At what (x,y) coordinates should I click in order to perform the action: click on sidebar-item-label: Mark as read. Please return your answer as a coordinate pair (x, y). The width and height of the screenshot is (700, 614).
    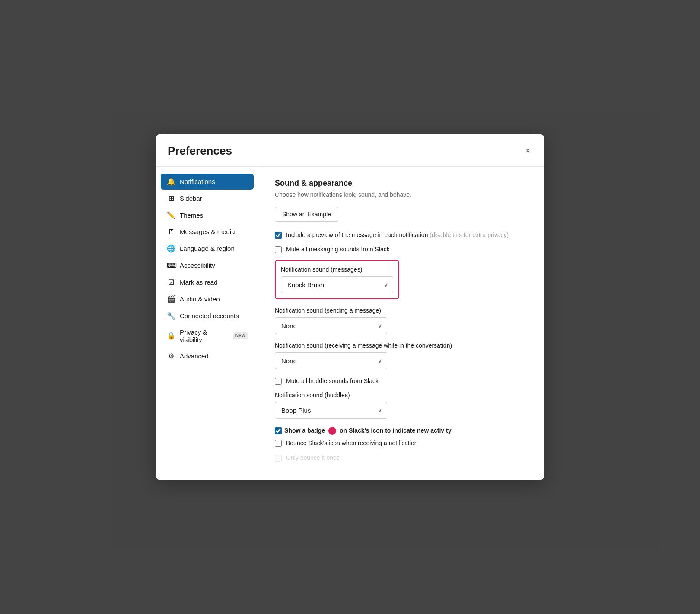
    Looking at the image, I should click on (199, 282).